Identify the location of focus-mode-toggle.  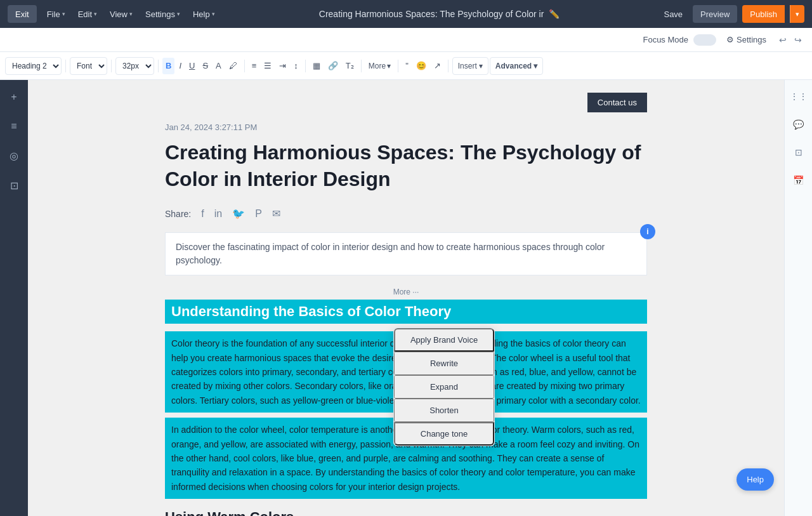
(705, 40).